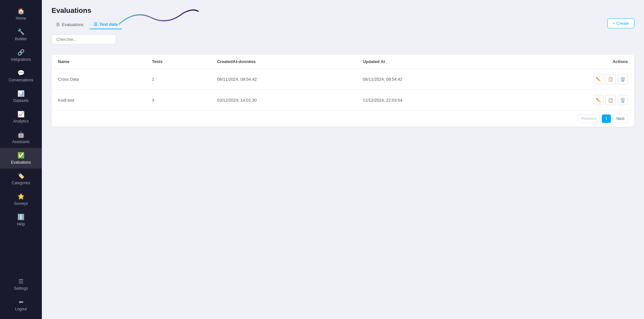 The width and height of the screenshot is (644, 319). I want to click on table-row: Cross Data 1 08/11/2024, 09:54:42 08/11/…, so click(343, 79).